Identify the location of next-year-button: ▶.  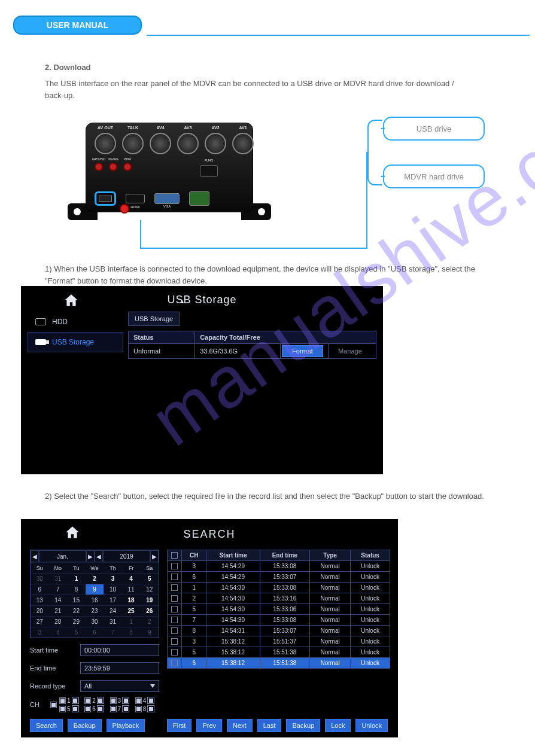
(154, 556).